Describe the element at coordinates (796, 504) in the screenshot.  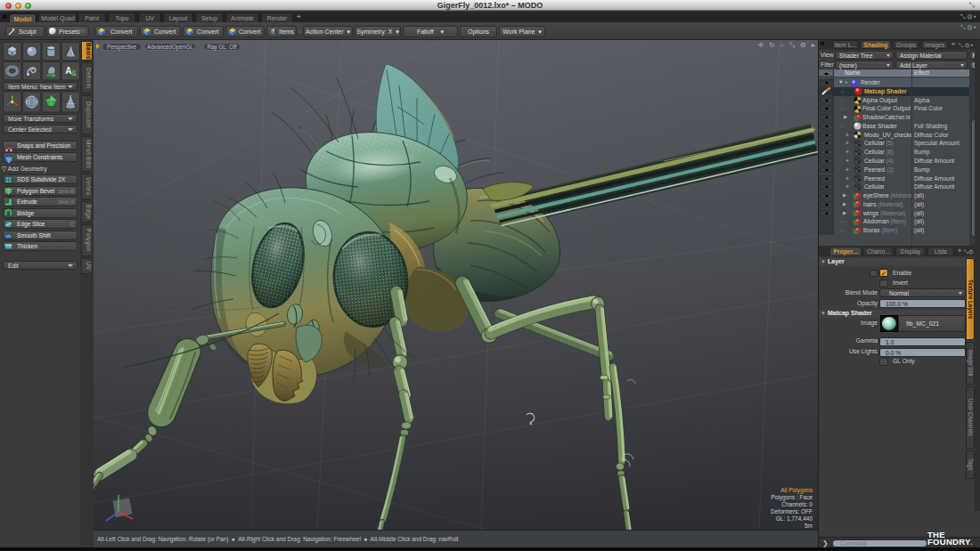
I see `svg-text: Channels: 0` at that location.